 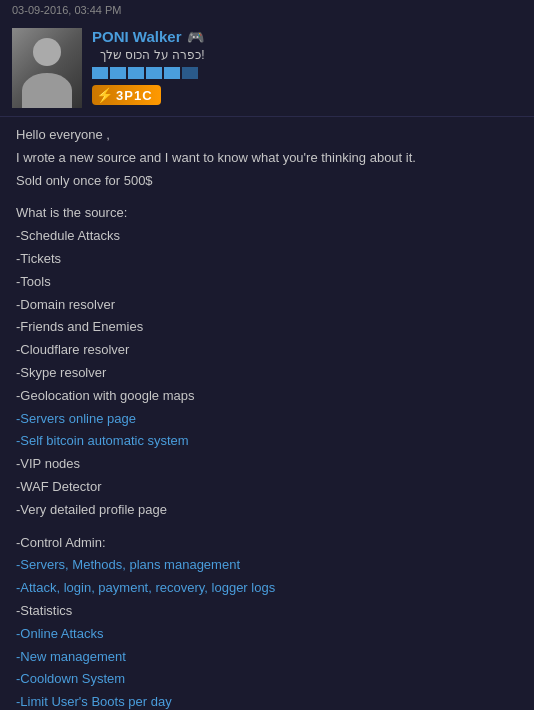 I want to click on intro-line-2: I wrote a new source and I want to know …, so click(x=267, y=158).